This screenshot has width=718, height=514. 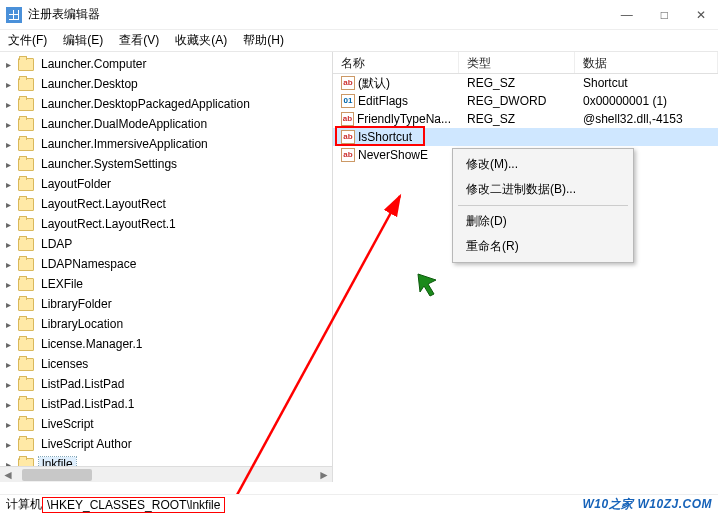 I want to click on list-row: 01EditFlagsREG_DWORD0x00000001 (1), so click(x=526, y=101).